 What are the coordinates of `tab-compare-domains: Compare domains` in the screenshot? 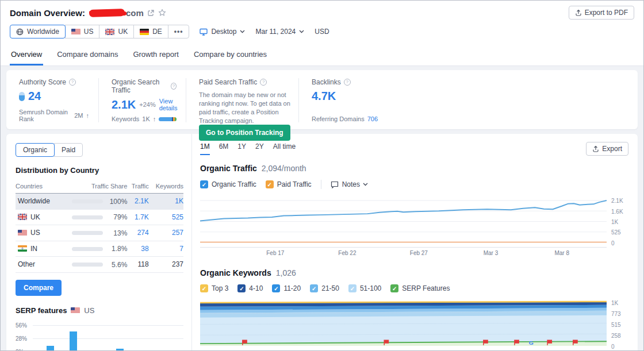 It's located at (87, 56).